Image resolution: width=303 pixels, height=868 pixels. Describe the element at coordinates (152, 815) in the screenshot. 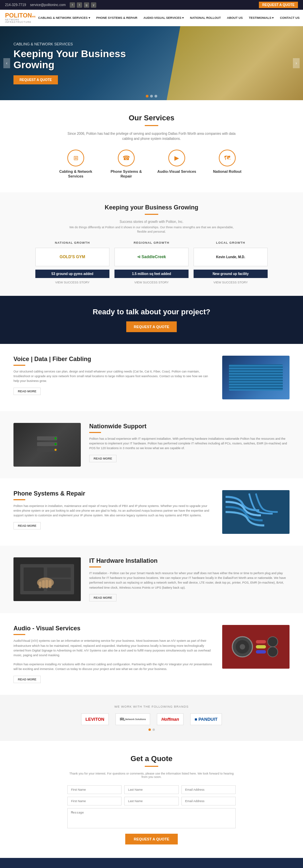

I see `quote-form: REQUEST A QUOTE` at that location.